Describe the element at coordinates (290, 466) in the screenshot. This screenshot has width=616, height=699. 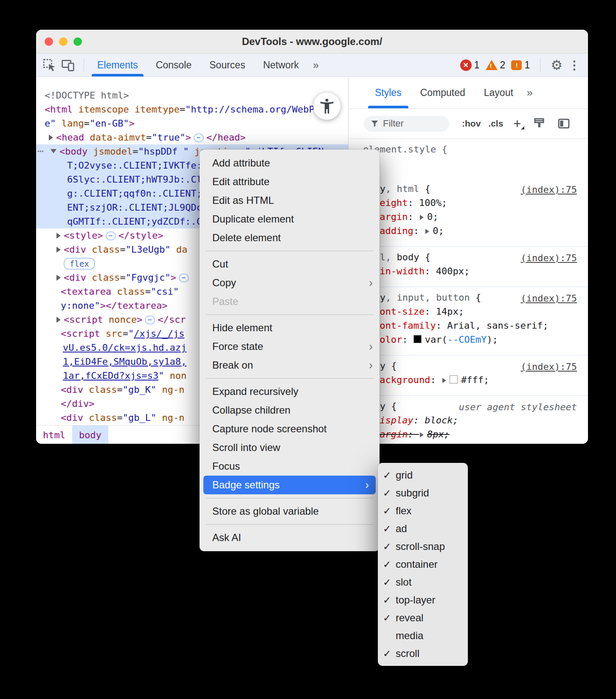
I see `menu-item-focus: Focus` at that location.